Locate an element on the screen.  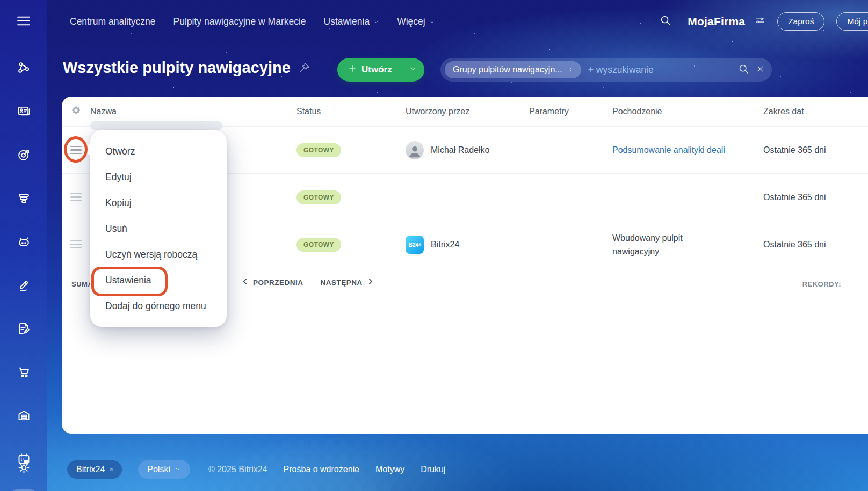
footer-link-implementation: Prośba o wdrożenie is located at coordinates (321, 470).